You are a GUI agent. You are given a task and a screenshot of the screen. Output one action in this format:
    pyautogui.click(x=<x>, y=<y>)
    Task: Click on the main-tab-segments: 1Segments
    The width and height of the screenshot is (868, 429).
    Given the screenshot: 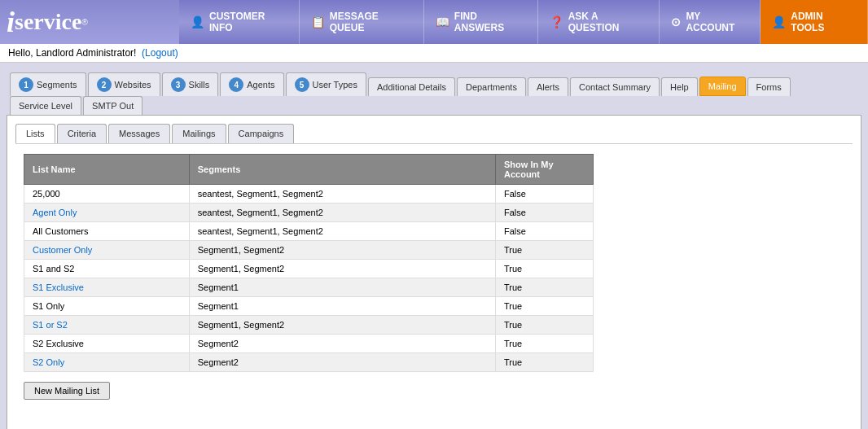 What is the action you would take?
    pyautogui.click(x=48, y=85)
    